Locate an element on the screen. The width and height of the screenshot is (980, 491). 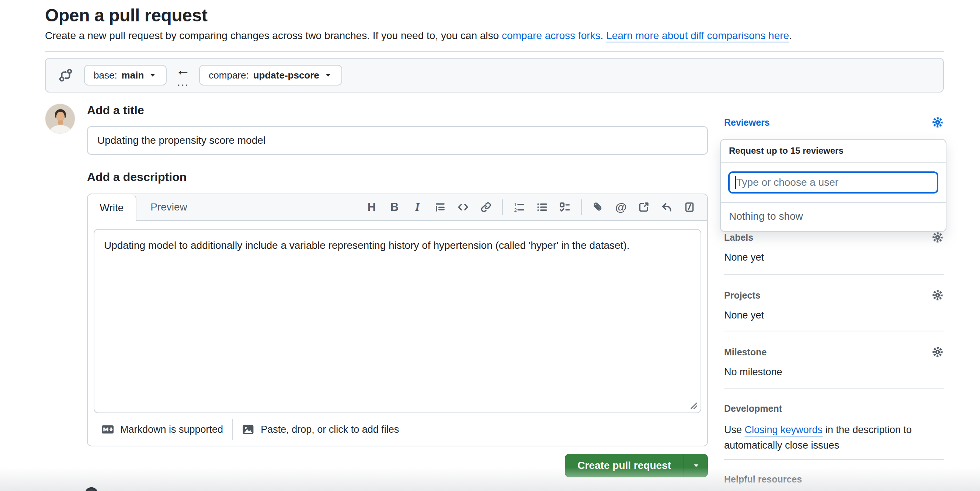
labels-value: None yet is located at coordinates (834, 257).